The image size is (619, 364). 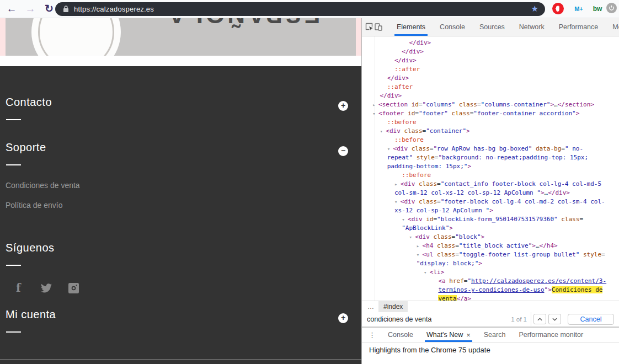 I want to click on drawer-tab-performance-monitor: Performance monitor, so click(x=551, y=335).